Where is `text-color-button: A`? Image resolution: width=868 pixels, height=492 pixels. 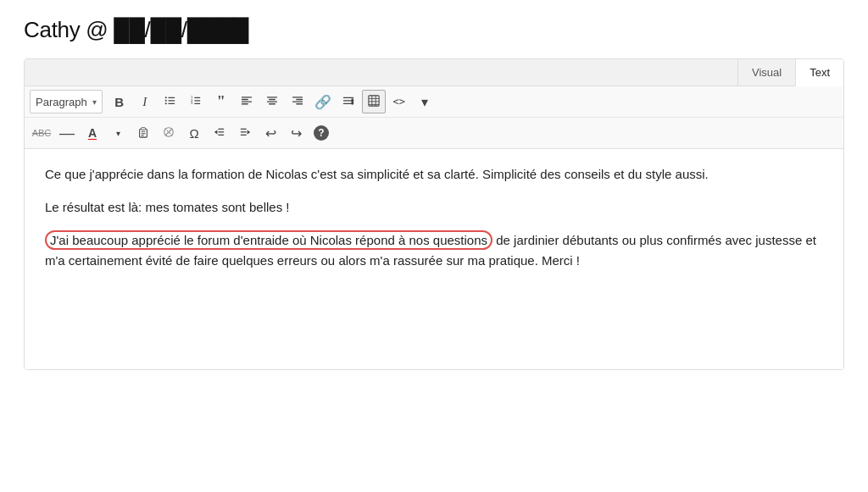
text-color-button: A is located at coordinates (92, 133).